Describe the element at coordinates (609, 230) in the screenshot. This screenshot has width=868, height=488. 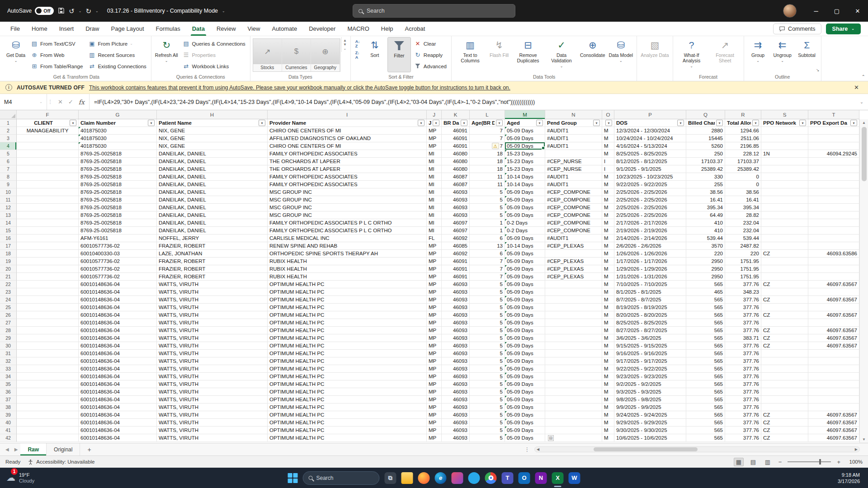
I see `cell-O15: M` at that location.